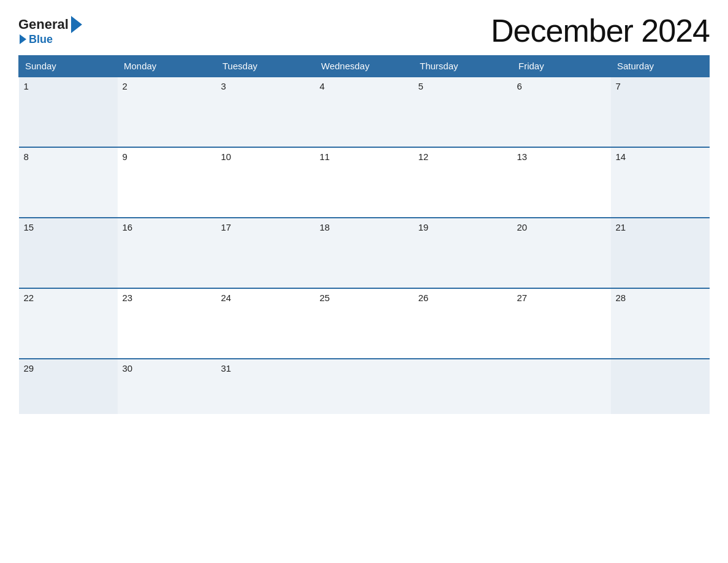 The height and width of the screenshot is (563, 728). I want to click on day-number: 22, so click(69, 298).